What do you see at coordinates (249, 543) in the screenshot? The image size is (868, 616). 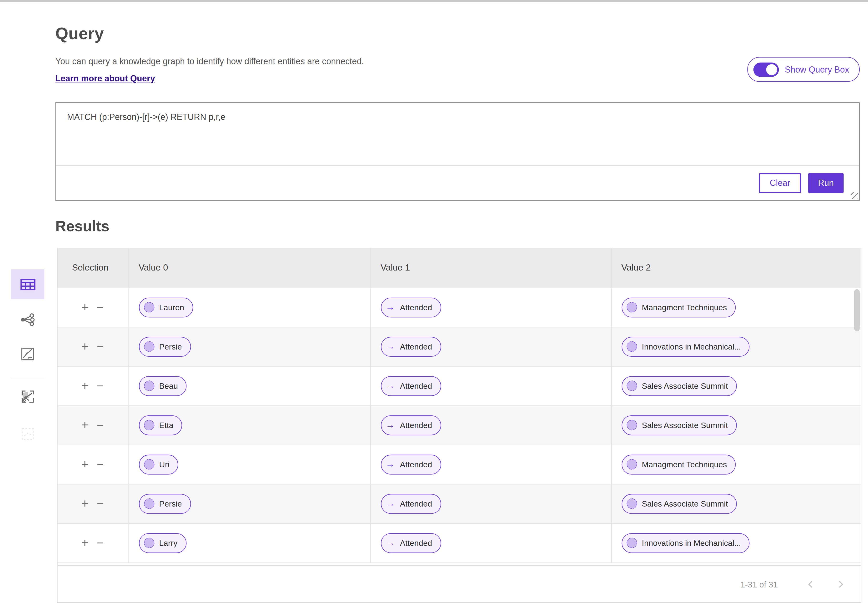 I see `value0-cell: Larry` at bounding box center [249, 543].